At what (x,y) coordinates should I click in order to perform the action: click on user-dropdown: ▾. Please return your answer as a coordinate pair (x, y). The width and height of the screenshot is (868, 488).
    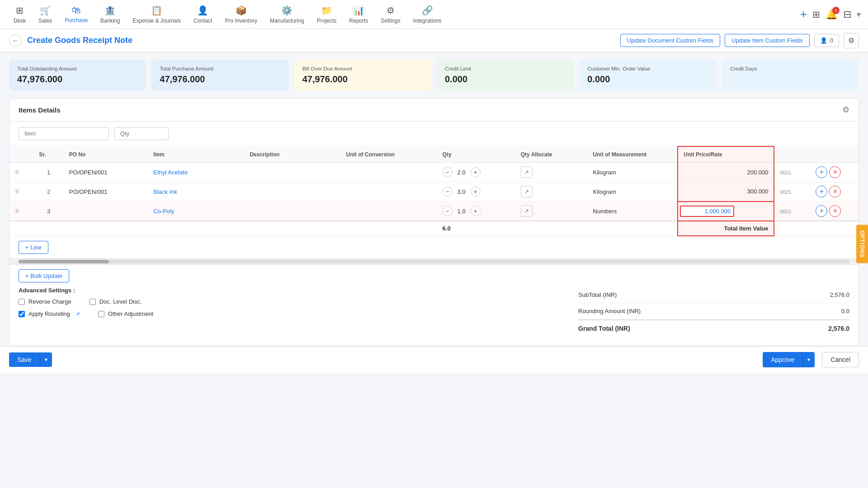
    Looking at the image, I should click on (859, 14).